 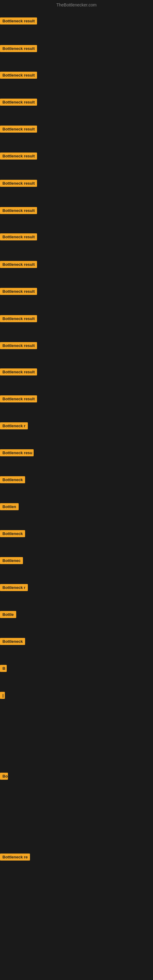 I want to click on bottleneck-badge-5: Bottleneck result, so click(x=18, y=129).